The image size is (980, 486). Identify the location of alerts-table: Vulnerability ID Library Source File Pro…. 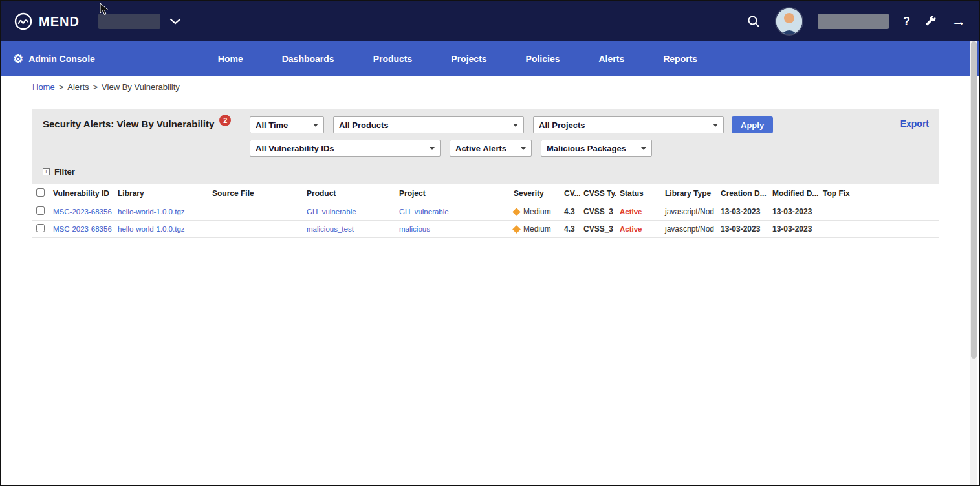
(486, 211).